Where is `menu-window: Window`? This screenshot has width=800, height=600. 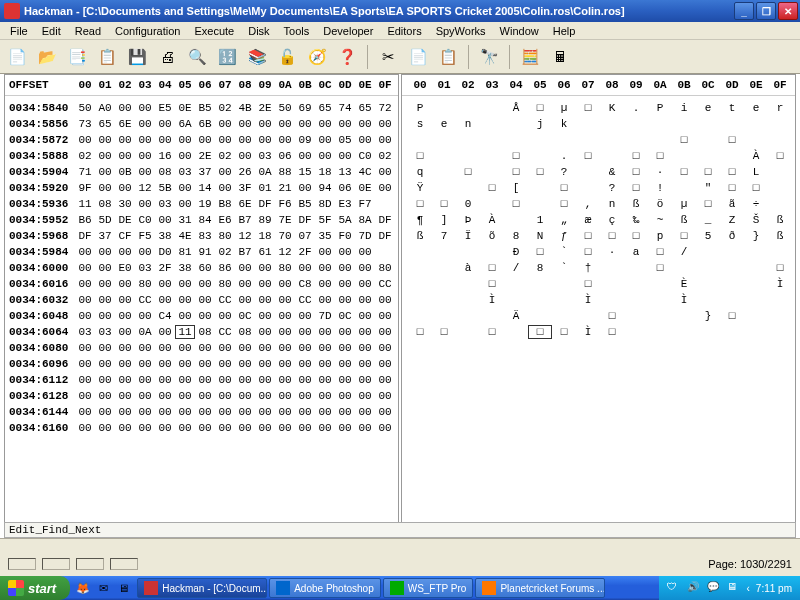 menu-window: Window is located at coordinates (520, 32).